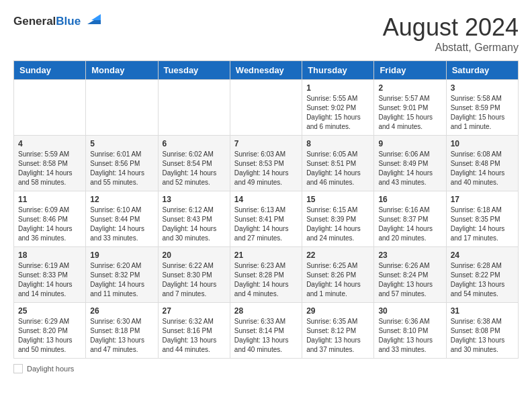 This screenshot has height=411, width=532. What do you see at coordinates (91, 20) in the screenshot?
I see `logo-icon` at bounding box center [91, 20].